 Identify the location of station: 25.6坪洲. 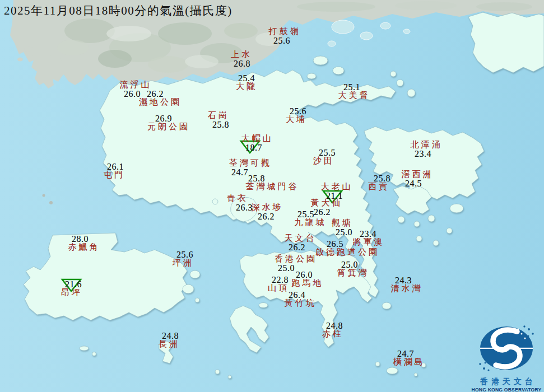
(183, 259).